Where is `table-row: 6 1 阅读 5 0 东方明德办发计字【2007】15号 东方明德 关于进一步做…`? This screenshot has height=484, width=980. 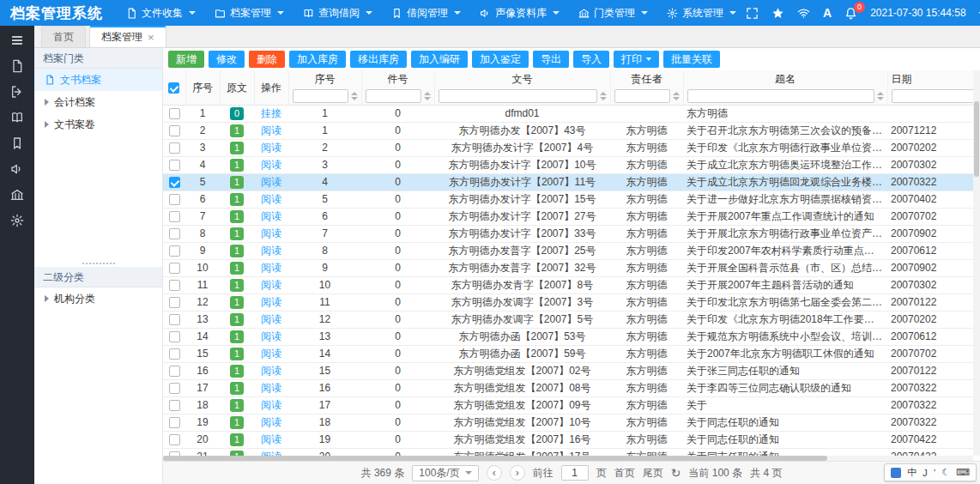
table-row: 6 1 阅读 5 0 东方明德办发计字【2007】15号 东方明德 关于进一步做… is located at coordinates (572, 200).